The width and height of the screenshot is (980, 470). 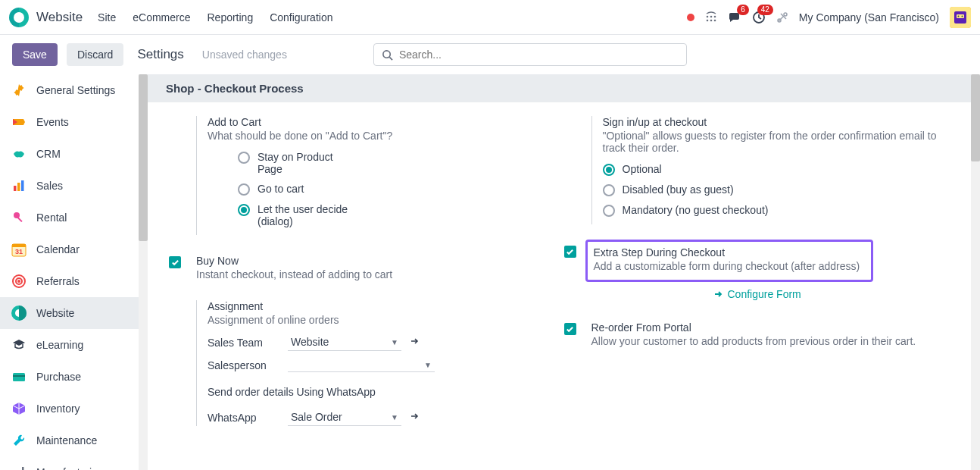 I want to click on sales-team-value: Website, so click(x=310, y=342).